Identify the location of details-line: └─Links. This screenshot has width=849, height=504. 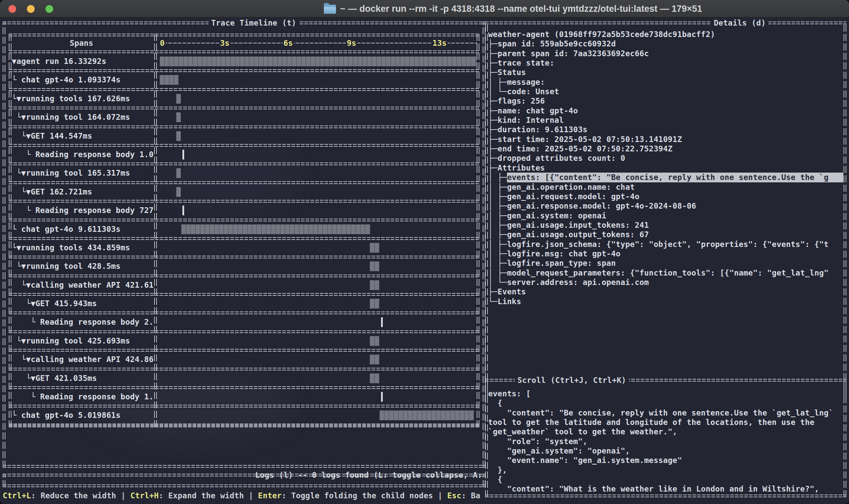
(666, 302).